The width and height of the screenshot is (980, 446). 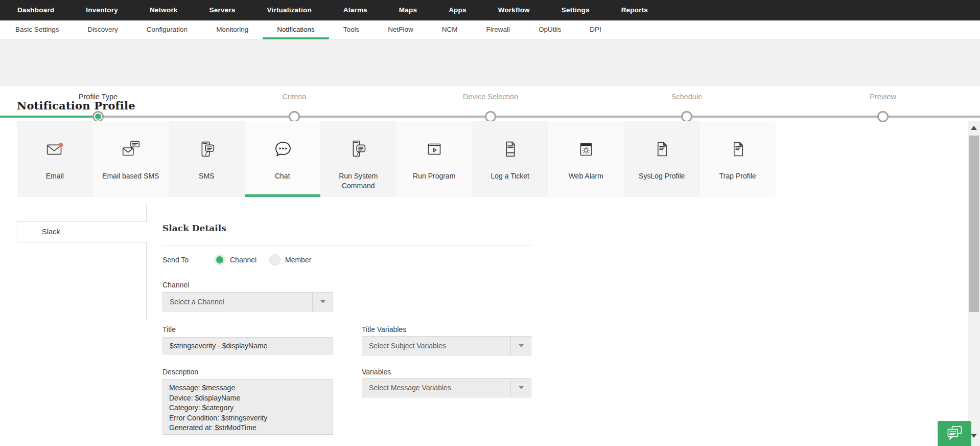 What do you see at coordinates (359, 159) in the screenshot?
I see `profile-type-card-run-system-command: Run System Command` at bounding box center [359, 159].